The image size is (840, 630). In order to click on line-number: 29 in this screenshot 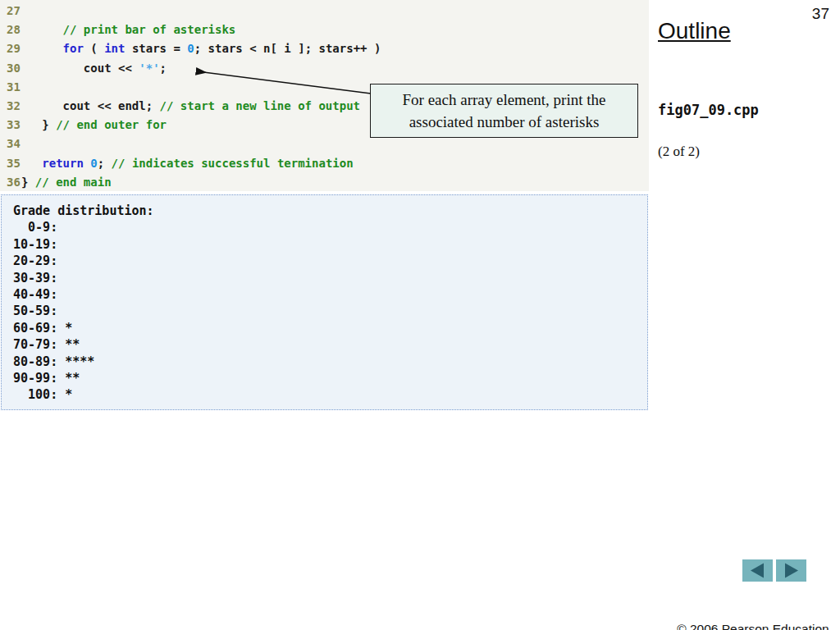, I will do `click(11, 49)`.